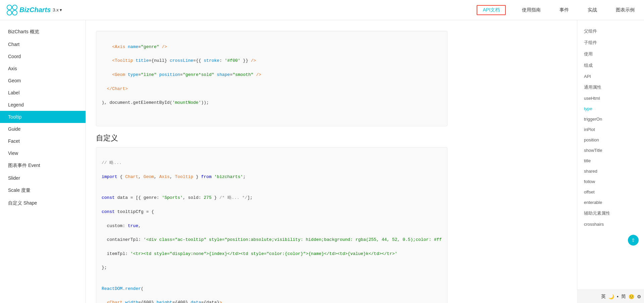  What do you see at coordinates (610, 77) in the screenshot?
I see `right-item-api: API` at bounding box center [610, 77].